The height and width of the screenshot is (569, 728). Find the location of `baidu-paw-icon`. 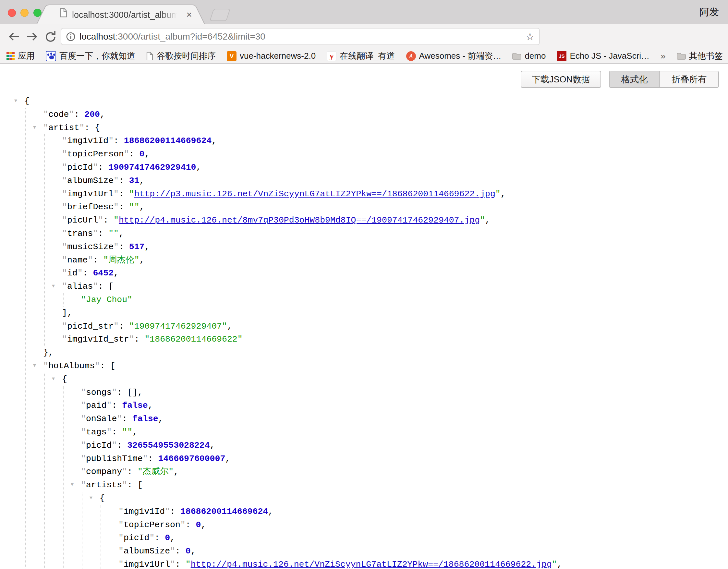

baidu-paw-icon is located at coordinates (51, 56).